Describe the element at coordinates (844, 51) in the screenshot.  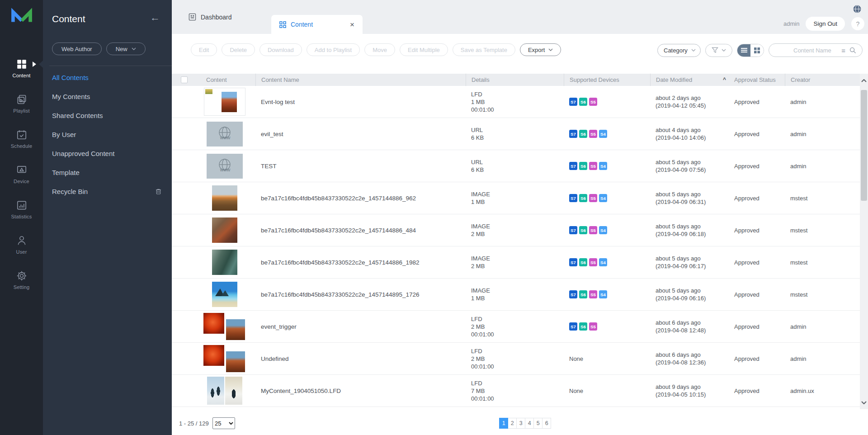
I see `search-options-icon: ≡` at that location.